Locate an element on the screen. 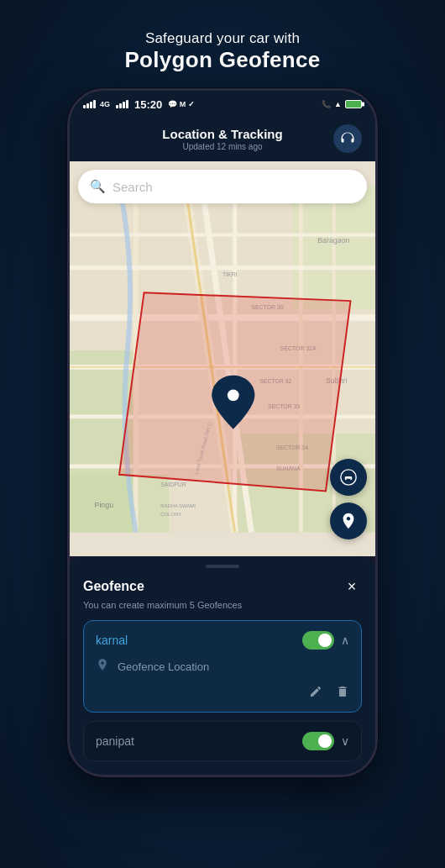 The height and width of the screenshot is (868, 445). status-icons-right: 📞 ▲ is located at coordinates (342, 104).